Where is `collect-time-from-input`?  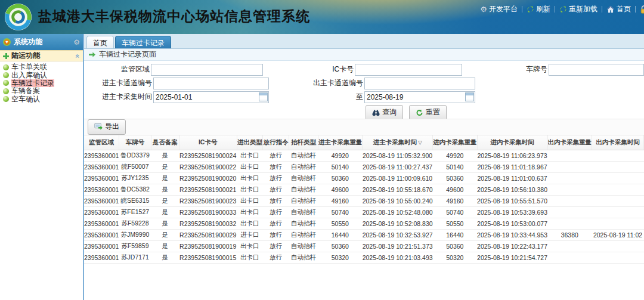 collect-time-from-input is located at coordinates (211, 97).